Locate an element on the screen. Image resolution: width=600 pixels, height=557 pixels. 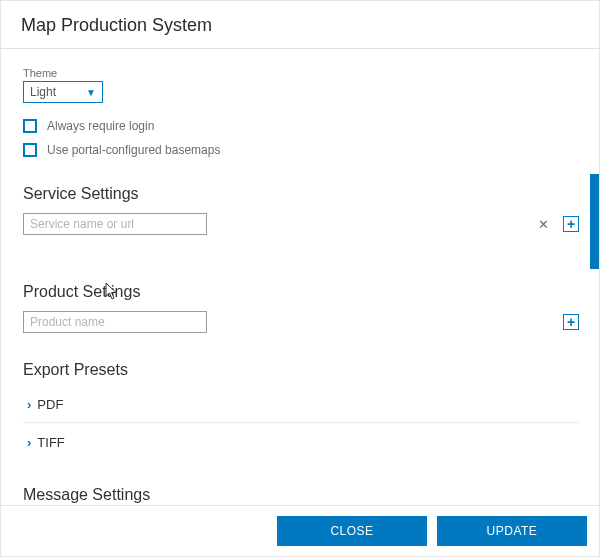
theme-label: Theme is located at coordinates (301, 73).